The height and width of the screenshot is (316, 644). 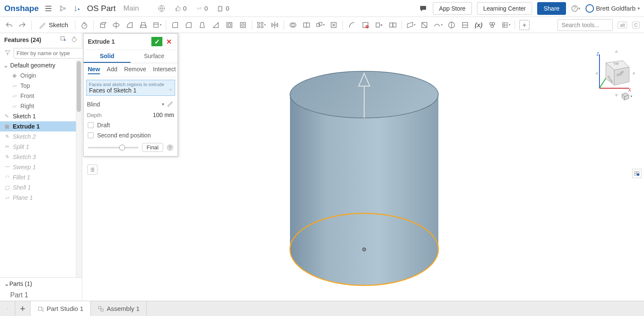 I want to click on end-type-dropdown: Blind, so click(x=125, y=104).